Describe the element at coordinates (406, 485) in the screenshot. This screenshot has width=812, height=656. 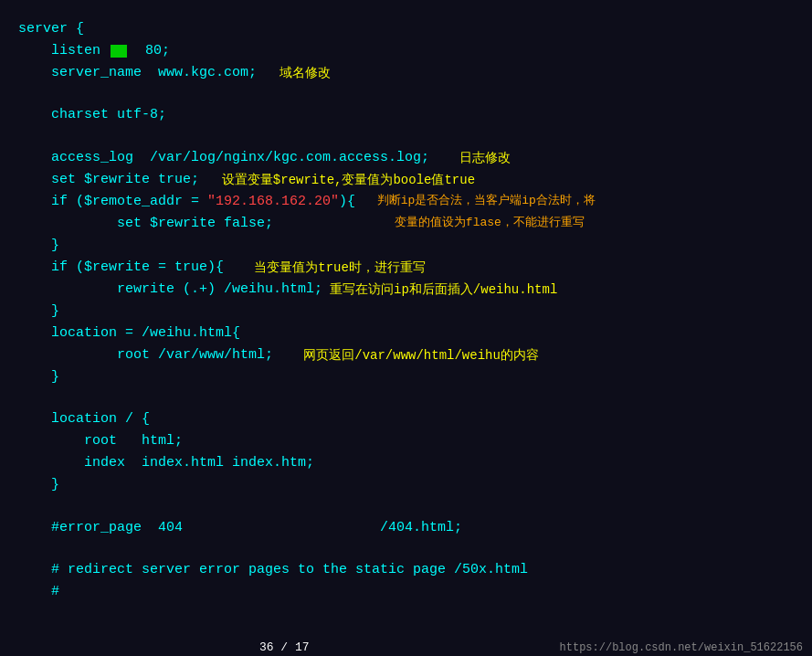
I see `code-line-22: }` at that location.